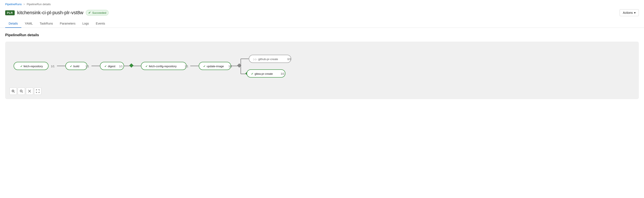 The width and height of the screenshot is (644, 198). I want to click on fullscreen-icon, so click(38, 91).